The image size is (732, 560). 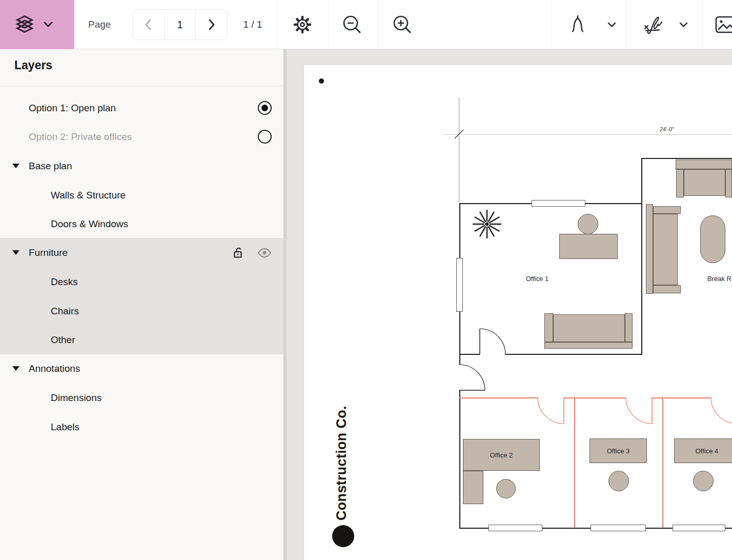 I want to click on layer-walls-structure: Walls & Structure, so click(x=141, y=195).